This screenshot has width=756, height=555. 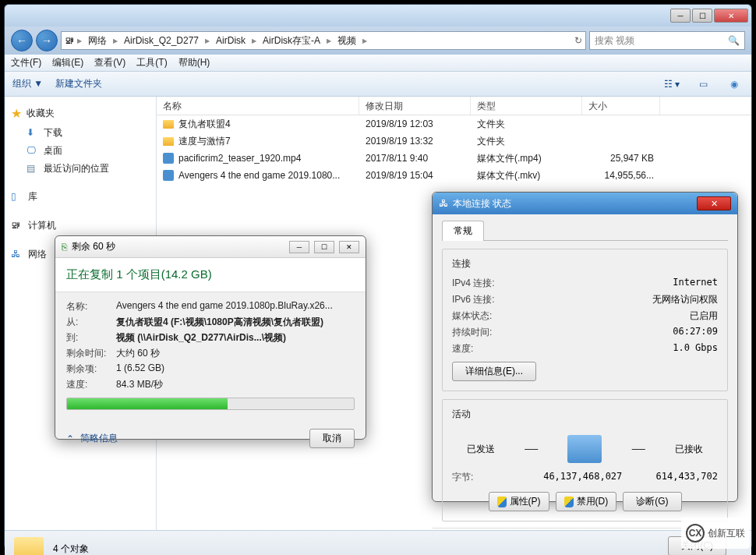 What do you see at coordinates (79, 84) in the screenshot?
I see `new-folder-button: 新建文件夹` at bounding box center [79, 84].